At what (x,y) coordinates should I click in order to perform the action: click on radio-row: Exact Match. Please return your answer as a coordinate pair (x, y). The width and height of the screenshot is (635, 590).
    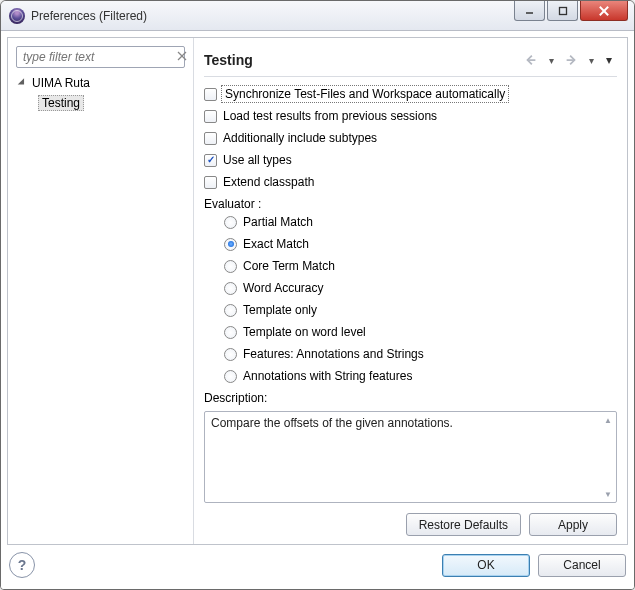
    Looking at the image, I should click on (420, 244).